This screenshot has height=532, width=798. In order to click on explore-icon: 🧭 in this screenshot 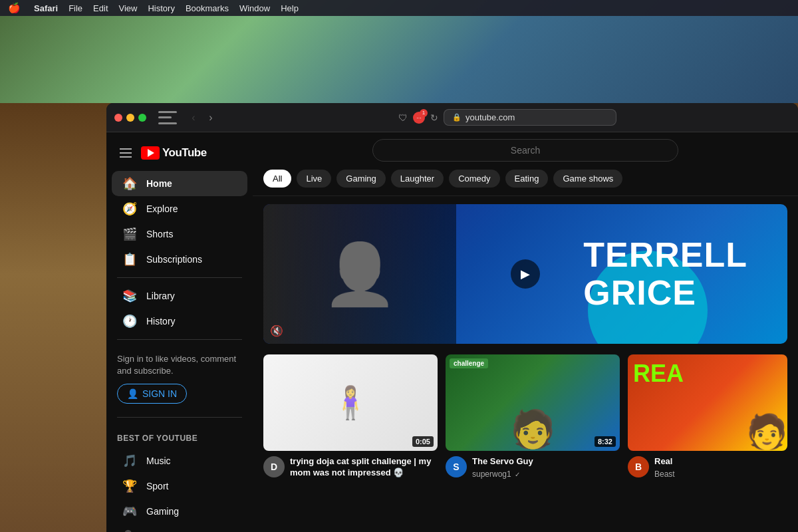, I will do `click(130, 209)`.